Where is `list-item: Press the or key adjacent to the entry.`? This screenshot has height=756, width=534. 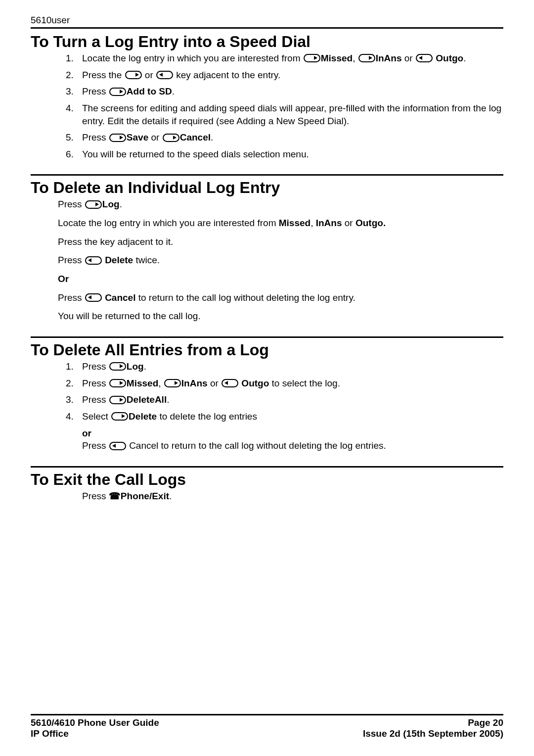 list-item: Press the or key adjacent to the entry. is located at coordinates (290, 75).